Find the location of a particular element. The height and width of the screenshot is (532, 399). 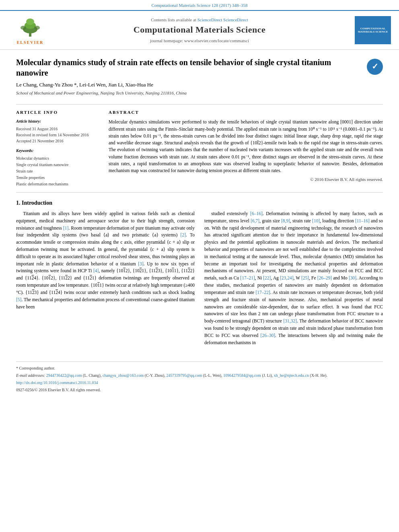

journal-title: Computational Materials Science is located at coordinates (200, 30).